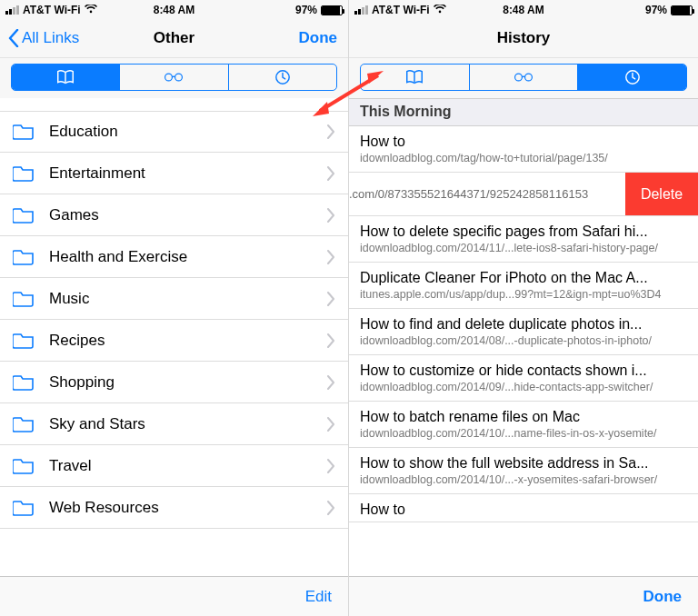 The height and width of the screenshot is (616, 698). I want to click on toolbar: Edit, so click(174, 596).